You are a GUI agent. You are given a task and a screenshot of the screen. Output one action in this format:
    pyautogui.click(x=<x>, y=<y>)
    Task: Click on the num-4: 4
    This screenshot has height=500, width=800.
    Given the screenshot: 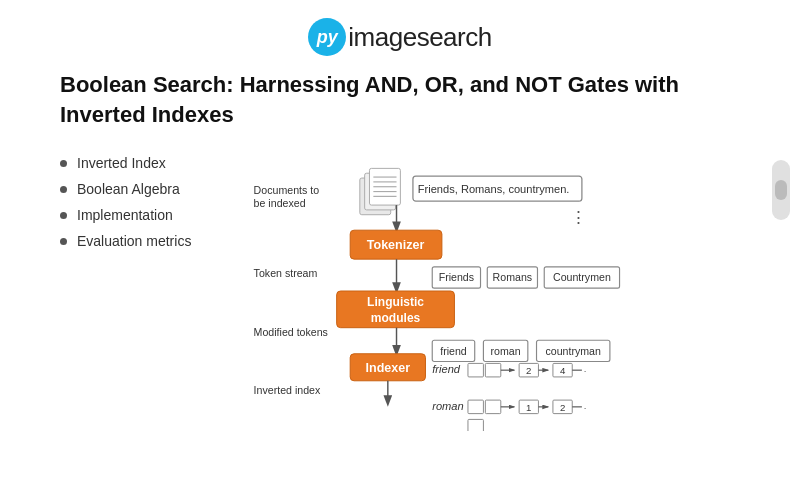 What is the action you would take?
    pyautogui.click(x=563, y=370)
    